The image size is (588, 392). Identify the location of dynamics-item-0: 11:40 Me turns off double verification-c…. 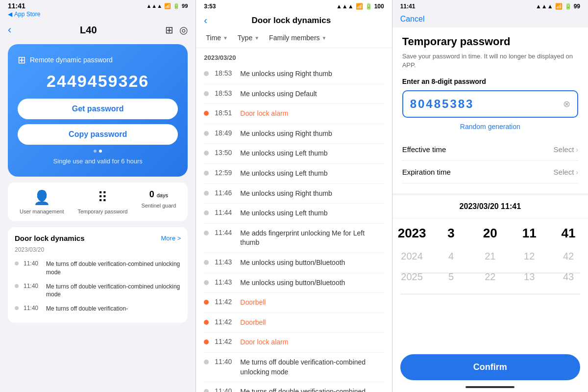
(98, 268).